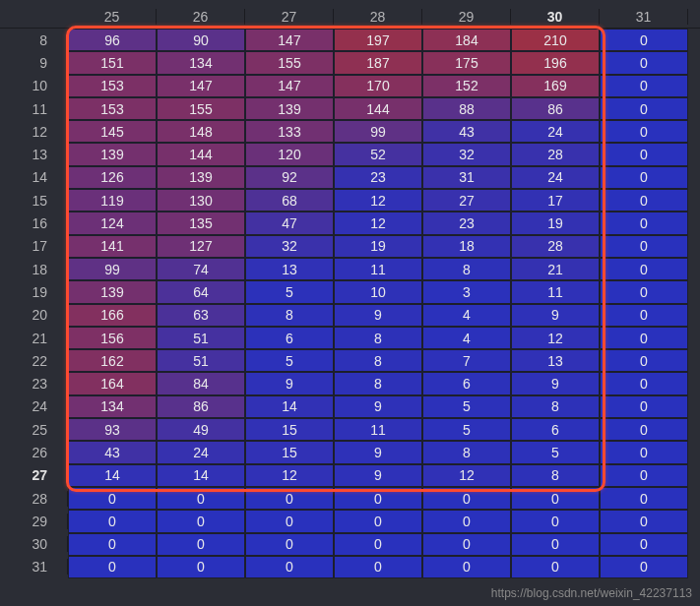 This screenshot has height=606, width=700. Describe the element at coordinates (289, 177) in the screenshot. I see `cell: 92` at that location.